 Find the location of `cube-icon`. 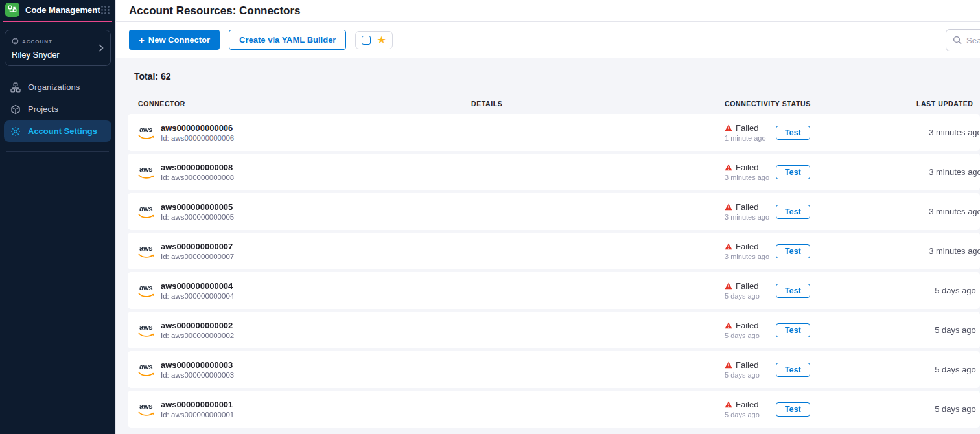

cube-icon is located at coordinates (16, 109).